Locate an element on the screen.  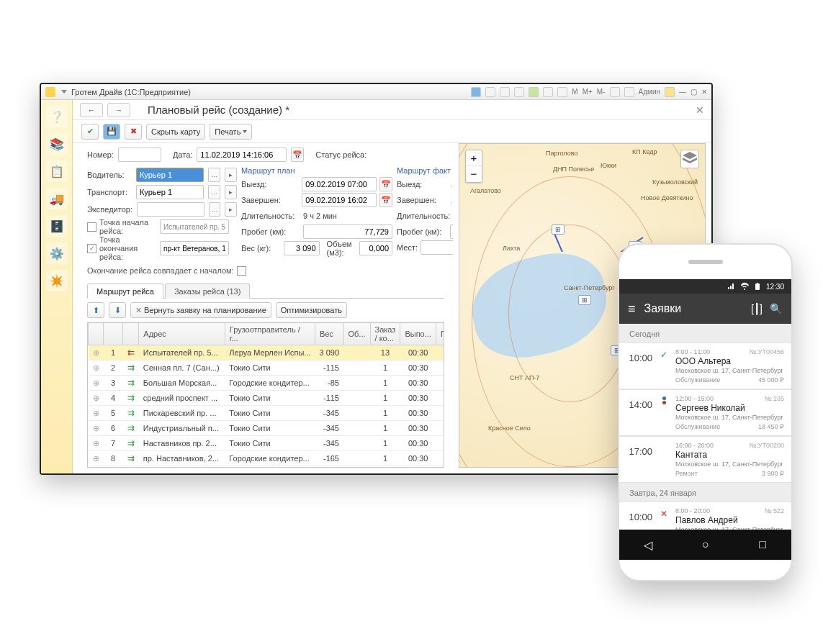
return-request-button: ✕Вернуть заявку на планирование is located at coordinates (201, 310).